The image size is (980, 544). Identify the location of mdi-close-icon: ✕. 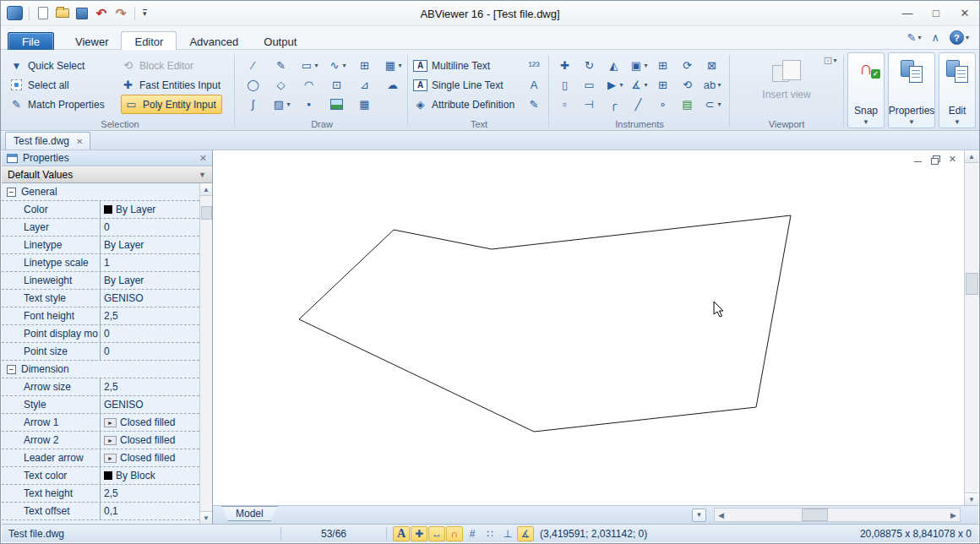
(953, 159).